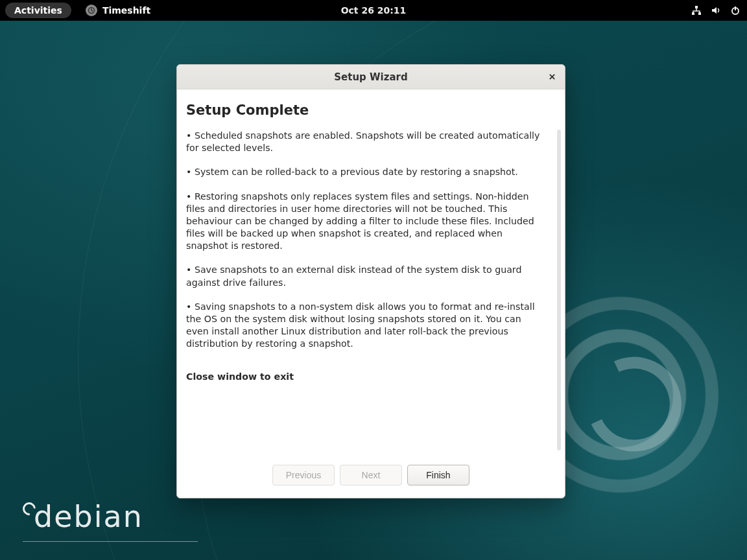 This screenshot has height=560, width=747. Describe the element at coordinates (735, 10) in the screenshot. I see `power-icon` at that location.